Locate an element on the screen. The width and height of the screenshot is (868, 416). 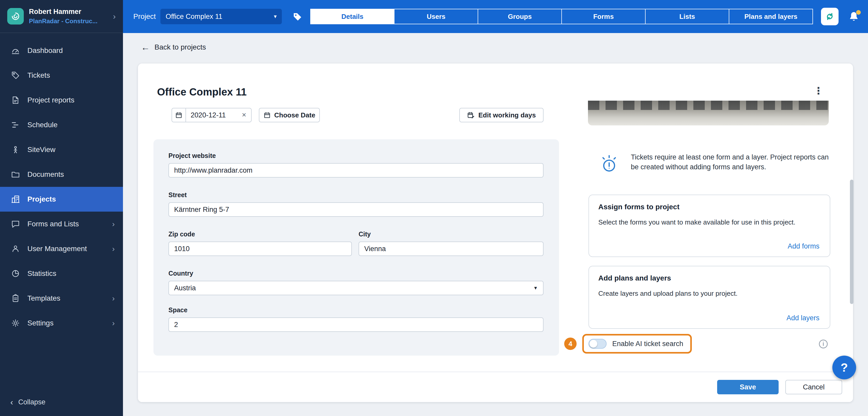
sidebar-nav: Dashboard Tickets Project reports Schedu… is located at coordinates (61, 184).